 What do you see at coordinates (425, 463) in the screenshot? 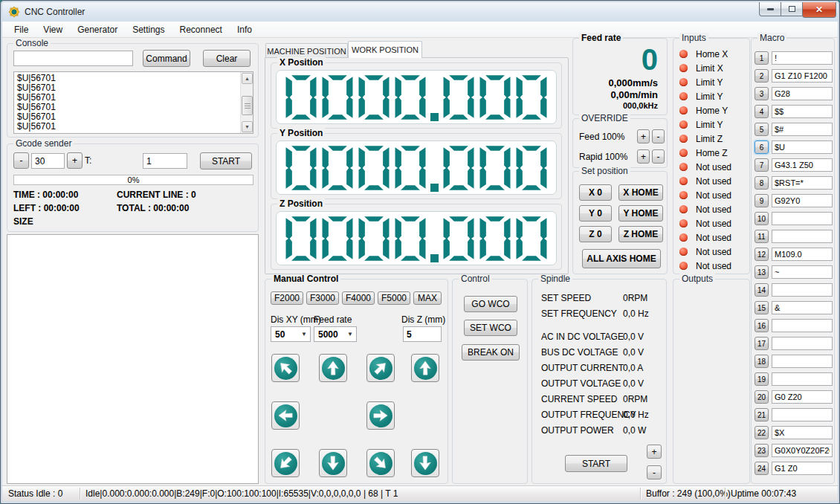
I see `jog-z-down-button` at bounding box center [425, 463].